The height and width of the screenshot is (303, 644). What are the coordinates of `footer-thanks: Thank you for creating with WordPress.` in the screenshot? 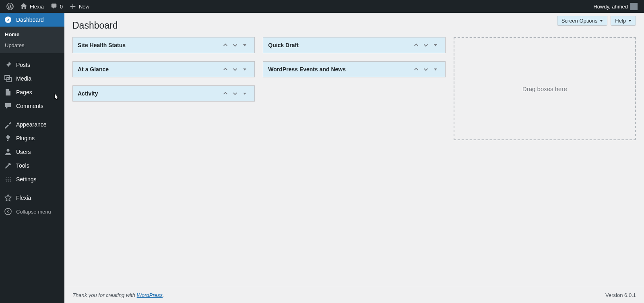 It's located at (118, 295).